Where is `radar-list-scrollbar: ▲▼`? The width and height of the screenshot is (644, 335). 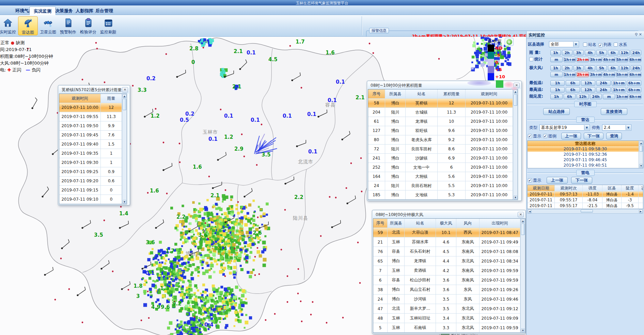 radar-list-scrollbar: ▲▼ is located at coordinates (641, 154).